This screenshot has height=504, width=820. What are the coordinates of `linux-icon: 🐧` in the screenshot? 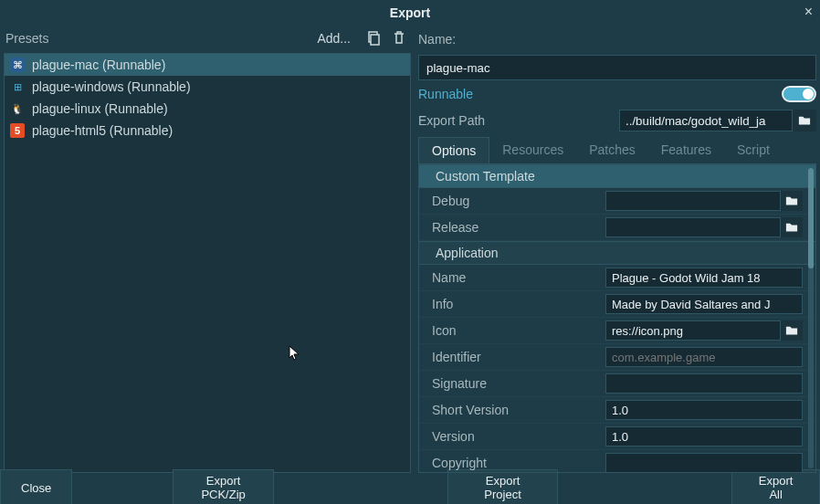 It's located at (17, 109).